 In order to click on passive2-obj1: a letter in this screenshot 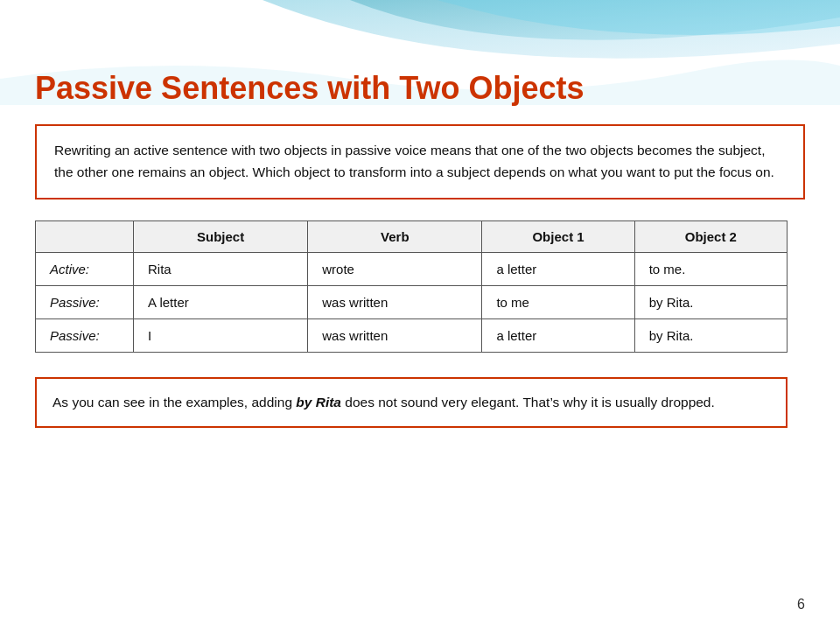, I will do `click(558, 335)`.